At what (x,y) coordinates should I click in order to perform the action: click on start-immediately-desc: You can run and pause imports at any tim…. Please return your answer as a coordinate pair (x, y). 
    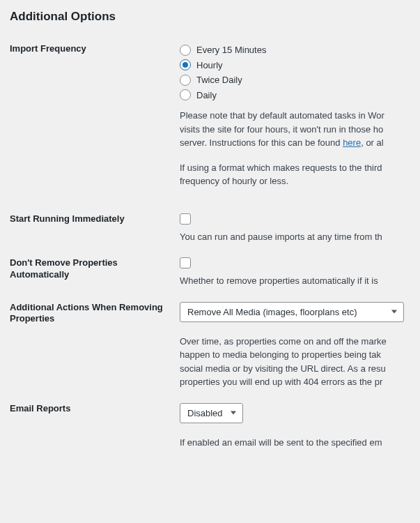
    Looking at the image, I should click on (300, 237).